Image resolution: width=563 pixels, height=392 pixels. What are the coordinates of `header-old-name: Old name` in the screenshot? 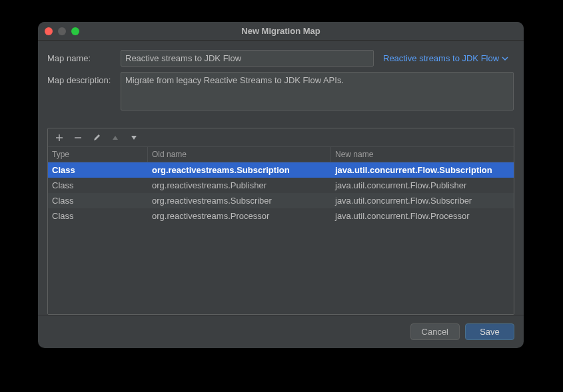 It's located at (240, 154).